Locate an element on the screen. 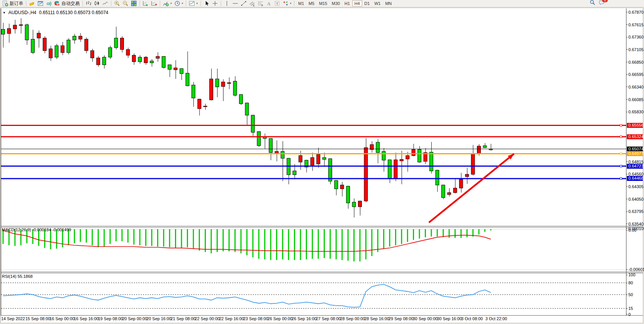  price-line-badge: 0.64977 is located at coordinates (635, 153).